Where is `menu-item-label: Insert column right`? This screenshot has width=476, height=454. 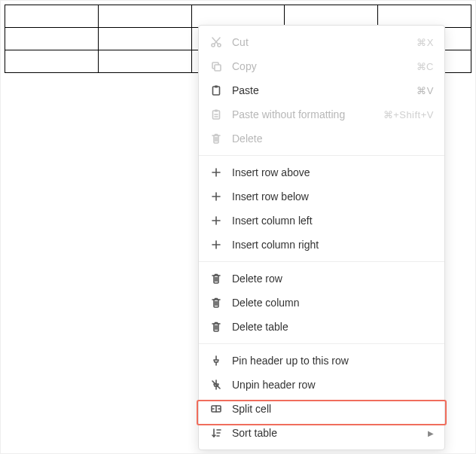 menu-item-label: Insert column right is located at coordinates (333, 245).